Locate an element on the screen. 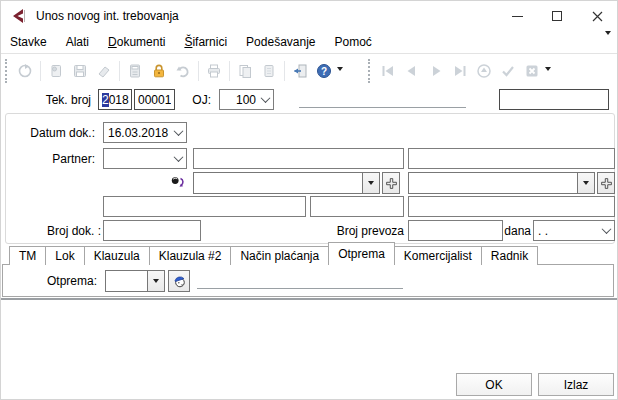 Image resolution: width=618 pixels, height=400 pixels. menu-pomoc: Pomoć is located at coordinates (354, 42).